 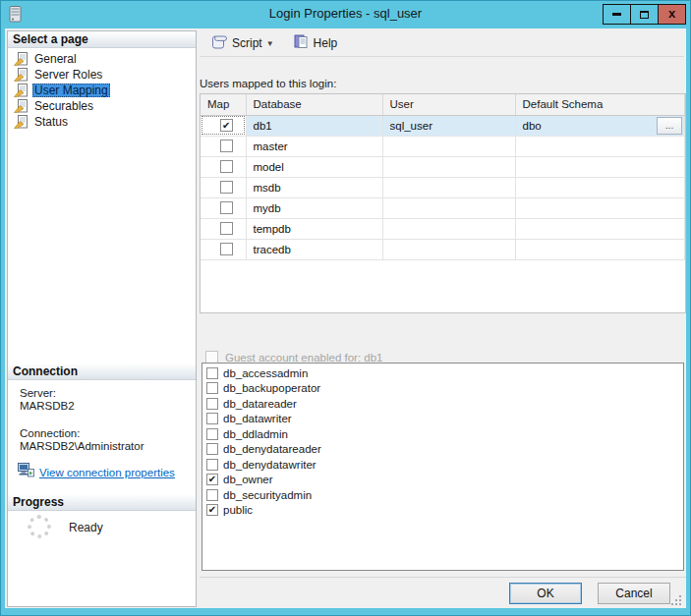 I want to click on resize-grip, so click(x=676, y=599).